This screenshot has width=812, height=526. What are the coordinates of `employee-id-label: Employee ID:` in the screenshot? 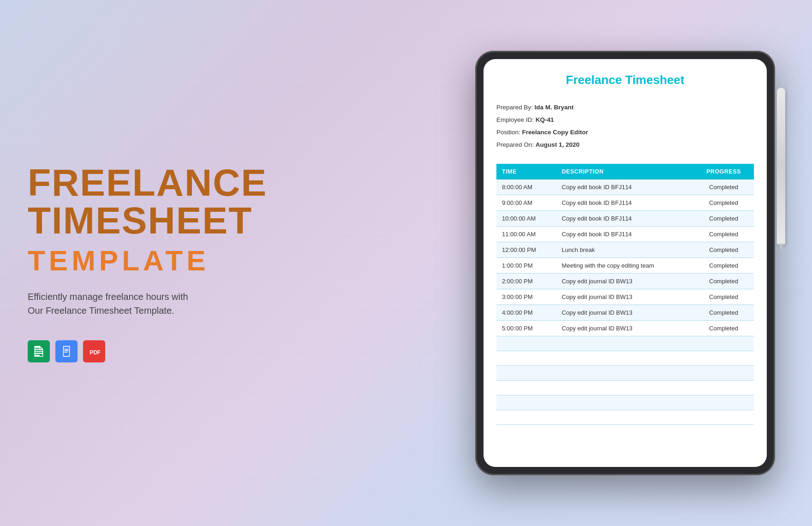 It's located at (516, 120).